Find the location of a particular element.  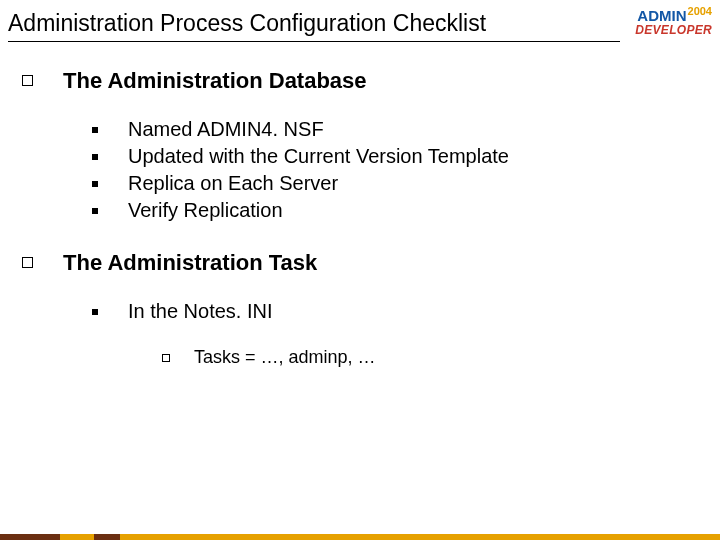

list-item-text: Verify Replication is located at coordinates (206, 210).